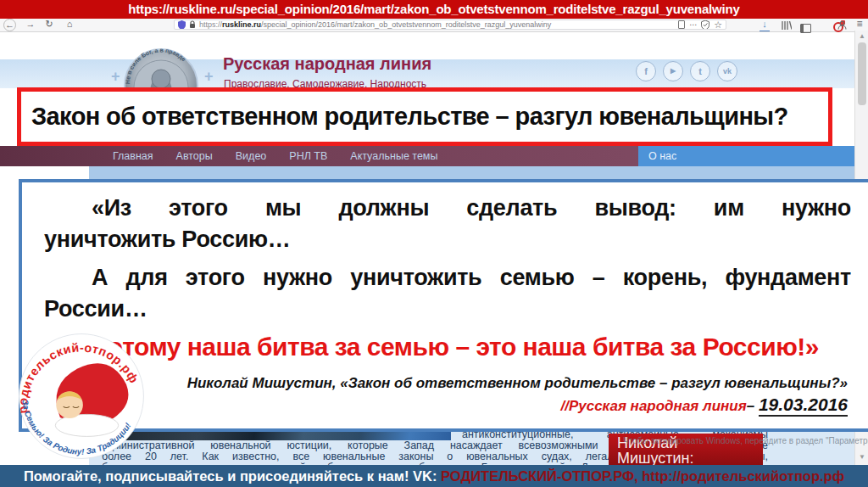  What do you see at coordinates (49, 25) in the screenshot?
I see `reload-icon: ↻` at bounding box center [49, 25].